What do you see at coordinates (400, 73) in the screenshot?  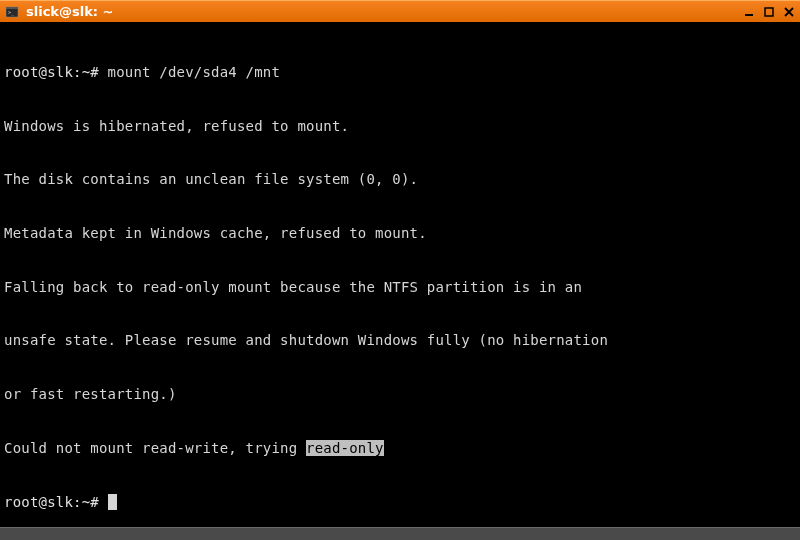 I see `prompt-line-1: root@slk:~# mount /dev/sda4 /mnt` at bounding box center [400, 73].